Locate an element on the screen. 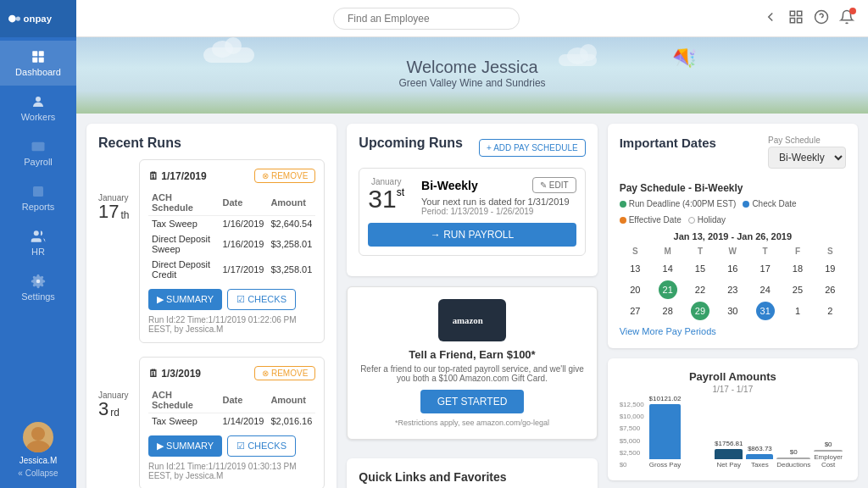 This screenshot has height=488, width=868. sidebar-item-dashboard-label: Dashboard is located at coordinates (38, 72).